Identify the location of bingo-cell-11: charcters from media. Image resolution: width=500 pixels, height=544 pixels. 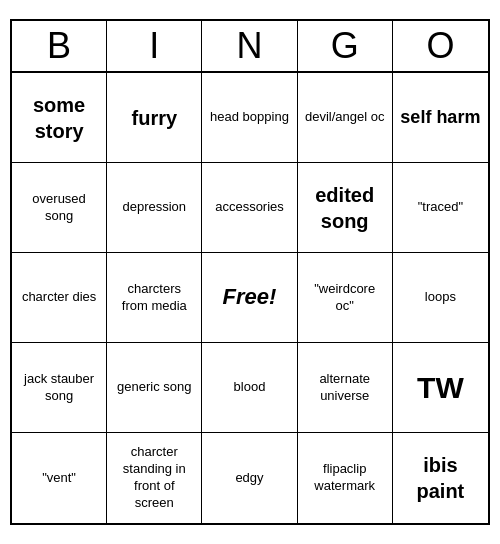
(154, 298).